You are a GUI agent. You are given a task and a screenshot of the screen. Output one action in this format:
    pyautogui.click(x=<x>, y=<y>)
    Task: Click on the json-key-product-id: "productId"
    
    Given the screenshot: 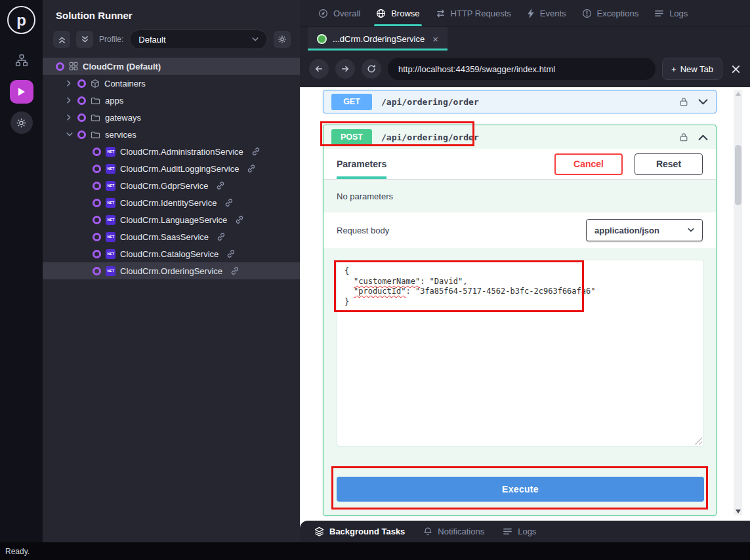 What is the action you would take?
    pyautogui.click(x=379, y=291)
    